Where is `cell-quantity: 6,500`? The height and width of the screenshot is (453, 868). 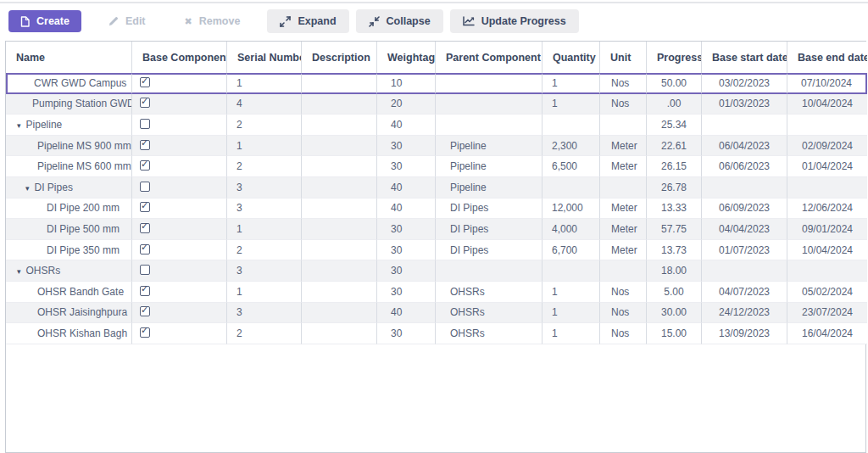
cell-quantity: 6,500 is located at coordinates (571, 166).